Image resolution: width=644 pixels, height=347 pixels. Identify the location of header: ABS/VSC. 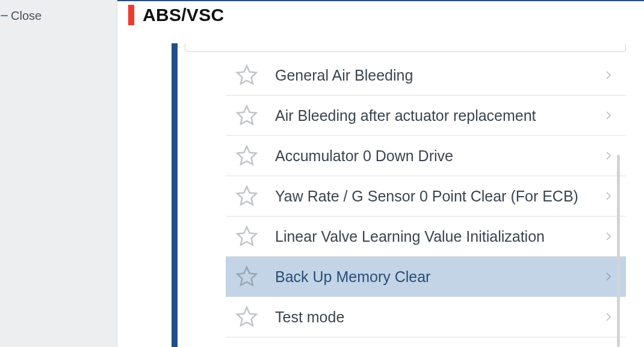
(380, 19).